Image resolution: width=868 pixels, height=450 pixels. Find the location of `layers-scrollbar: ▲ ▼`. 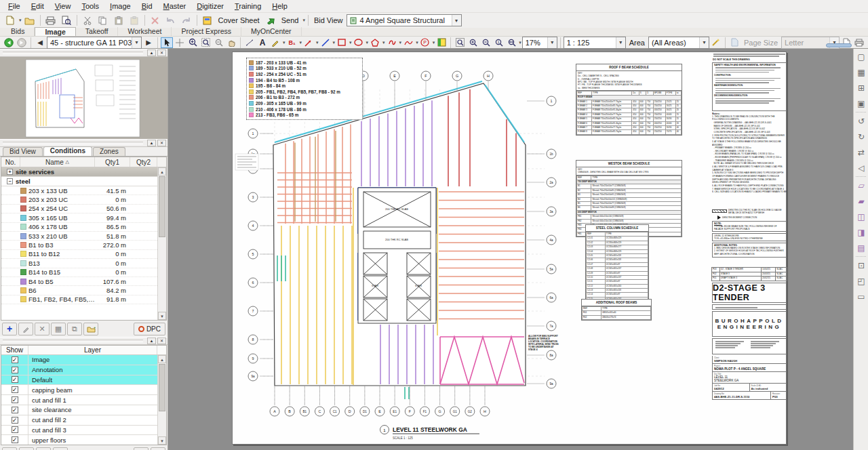

layers-scrollbar: ▲ ▼ is located at coordinates (161, 400).